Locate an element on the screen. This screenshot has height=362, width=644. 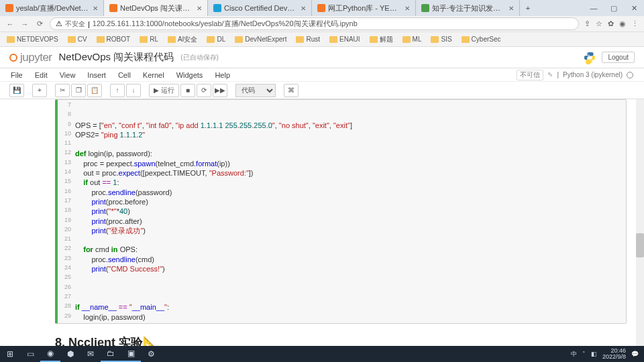
bookmark-item: ENAUI is located at coordinates (345, 39).